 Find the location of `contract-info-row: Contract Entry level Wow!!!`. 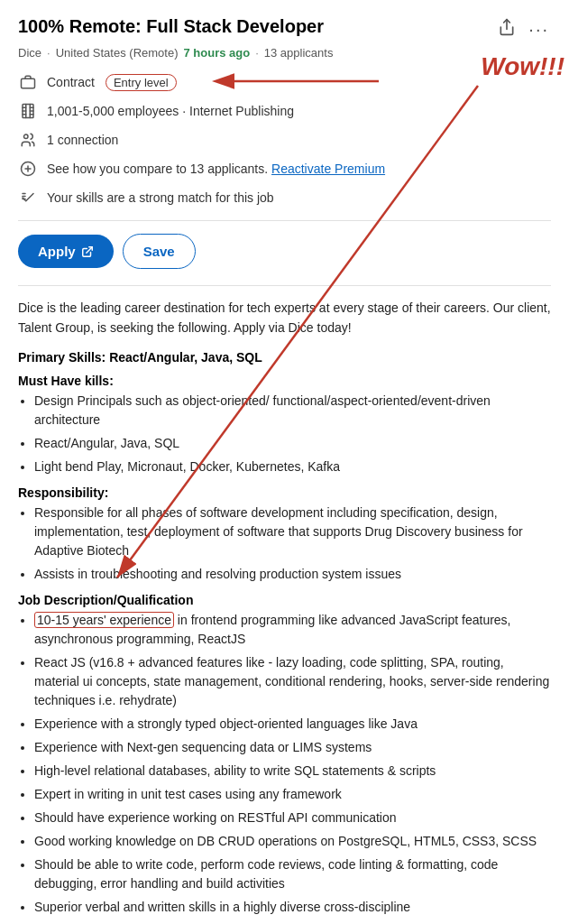

contract-info-row: Contract Entry level Wow!!! is located at coordinates (285, 82).